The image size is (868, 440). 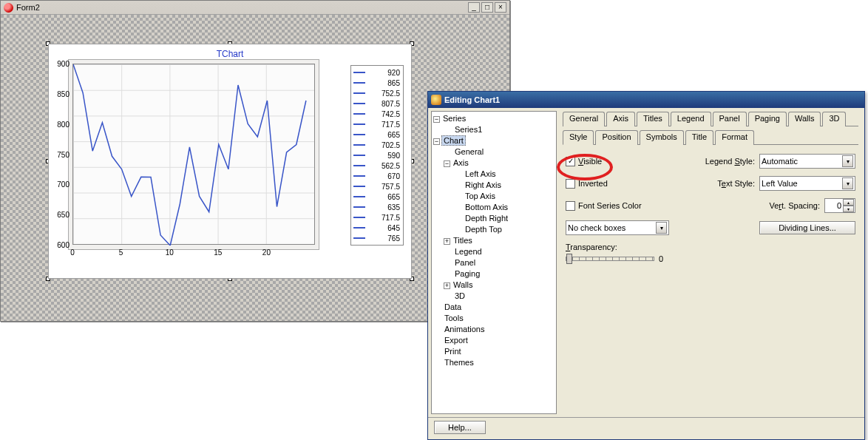 What do you see at coordinates (452, 351) in the screenshot?
I see `tree-print: Print` at bounding box center [452, 351].